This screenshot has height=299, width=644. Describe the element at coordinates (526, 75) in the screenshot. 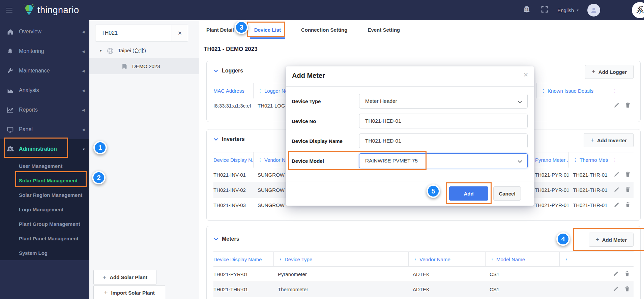

I see `modal-close-icon: ✕` at that location.